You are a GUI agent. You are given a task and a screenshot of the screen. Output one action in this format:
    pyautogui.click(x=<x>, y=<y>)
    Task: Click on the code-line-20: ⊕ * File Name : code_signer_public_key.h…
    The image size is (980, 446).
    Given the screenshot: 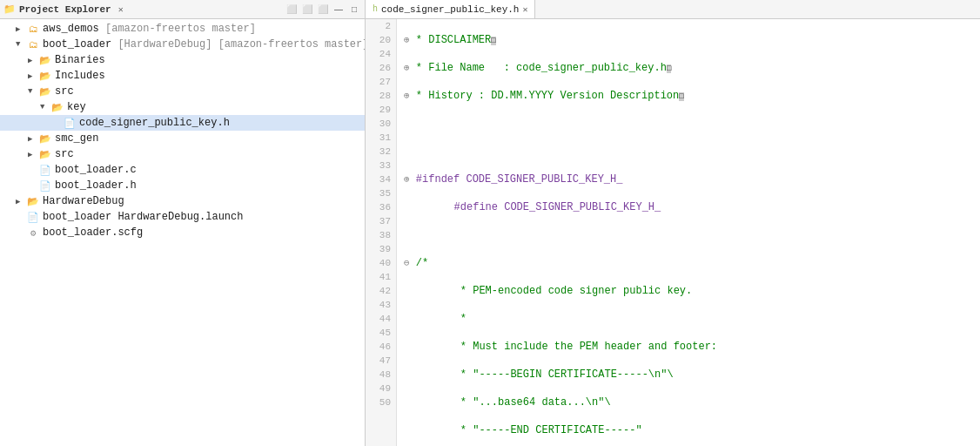 What is the action you would take?
    pyautogui.click(x=688, y=68)
    